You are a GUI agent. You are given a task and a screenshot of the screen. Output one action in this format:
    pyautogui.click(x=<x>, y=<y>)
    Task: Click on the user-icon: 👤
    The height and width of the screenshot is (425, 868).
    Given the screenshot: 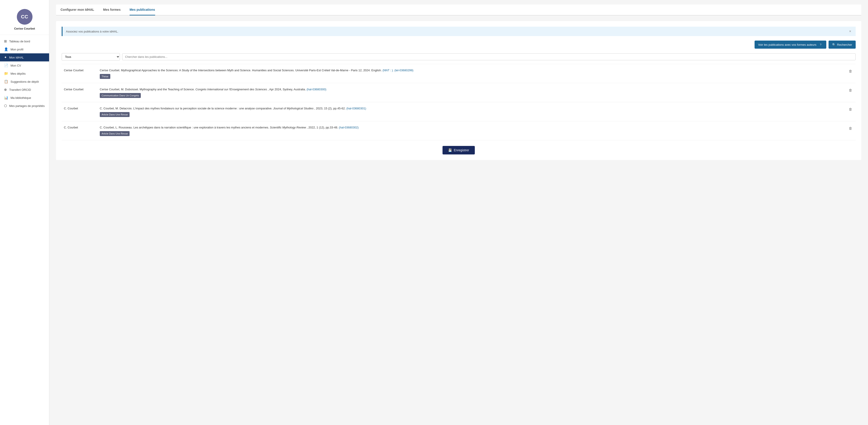 What is the action you would take?
    pyautogui.click(x=6, y=49)
    